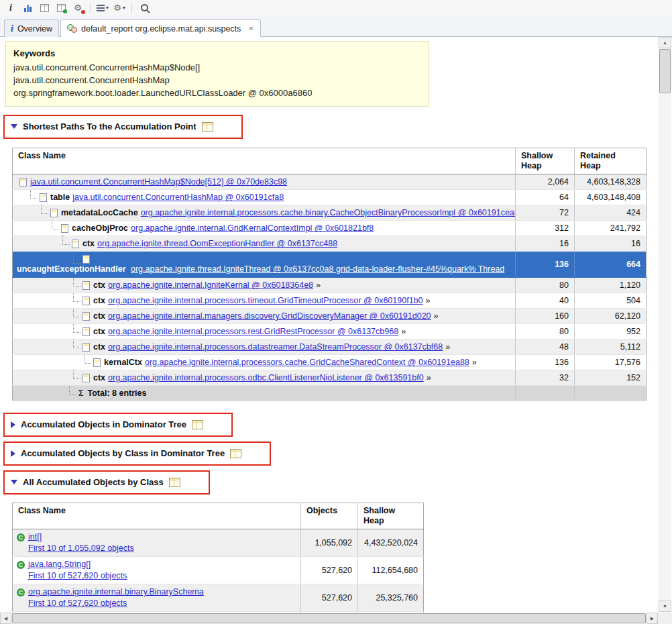 The width and height of the screenshot is (672, 624). What do you see at coordinates (211, 285) in the screenshot?
I see `object-link: org.apache.ignite.internal.IgniteKernal …` at bounding box center [211, 285].